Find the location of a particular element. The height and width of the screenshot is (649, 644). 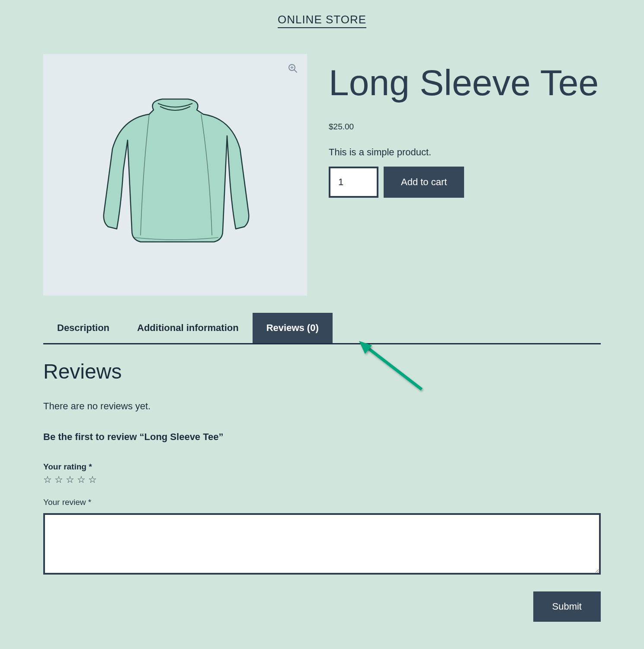

add-to-cart-button: Add to cart is located at coordinates (424, 182).